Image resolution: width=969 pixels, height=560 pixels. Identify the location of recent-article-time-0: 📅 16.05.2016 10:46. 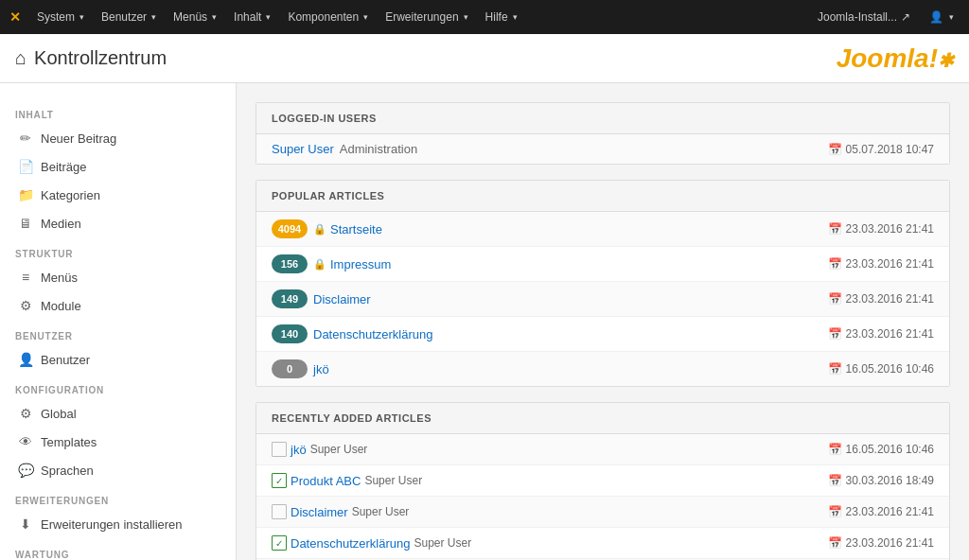
(881, 449).